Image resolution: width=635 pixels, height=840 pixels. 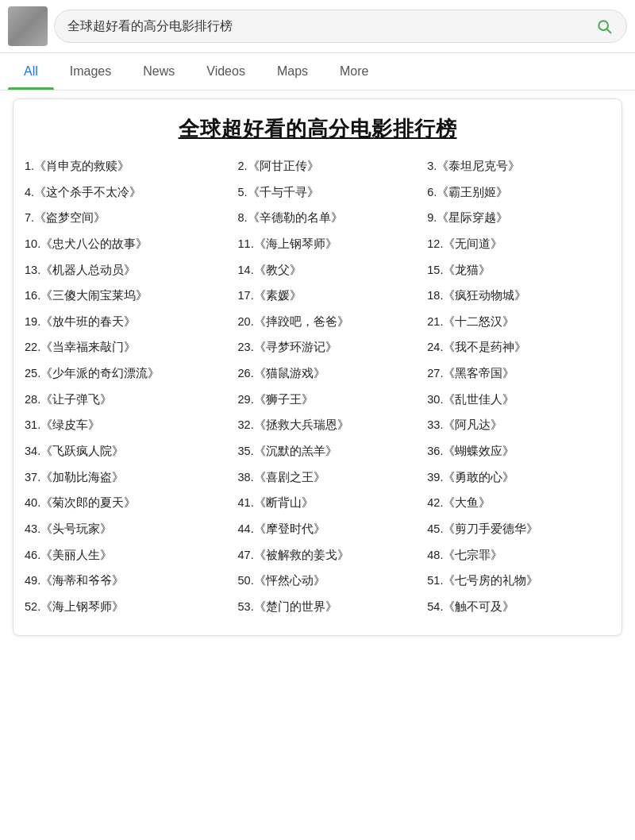 I want to click on movie-cell: 5.《千与千寻》, so click(x=330, y=192).